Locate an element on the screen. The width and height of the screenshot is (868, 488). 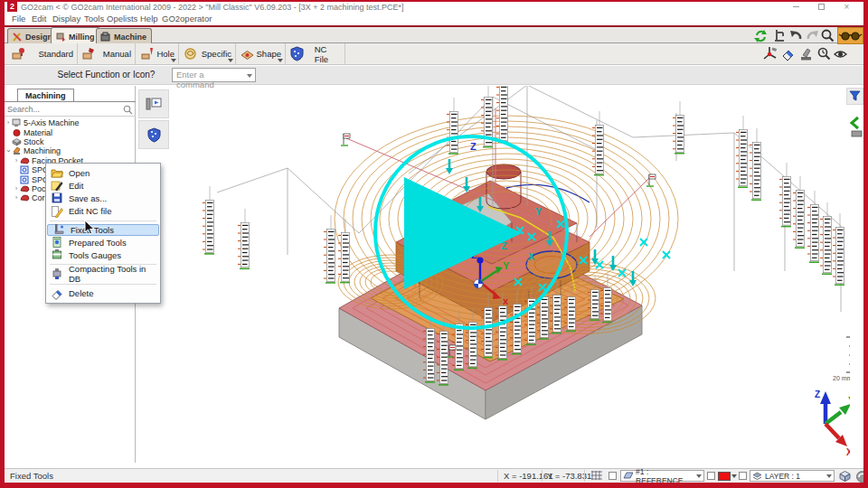
menu-edit: Edit is located at coordinates (39, 18).